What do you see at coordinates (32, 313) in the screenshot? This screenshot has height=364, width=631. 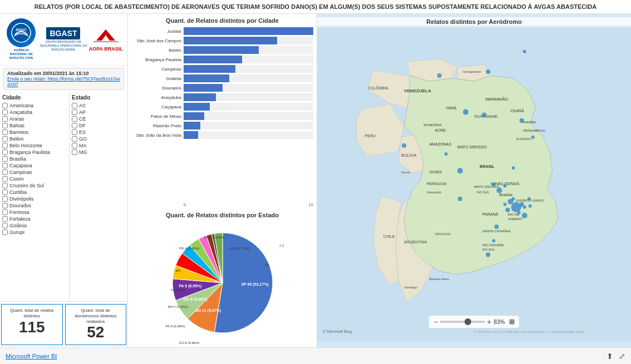 I see `relatos-label: Quant. total de relatos distintos` at bounding box center [32, 313].